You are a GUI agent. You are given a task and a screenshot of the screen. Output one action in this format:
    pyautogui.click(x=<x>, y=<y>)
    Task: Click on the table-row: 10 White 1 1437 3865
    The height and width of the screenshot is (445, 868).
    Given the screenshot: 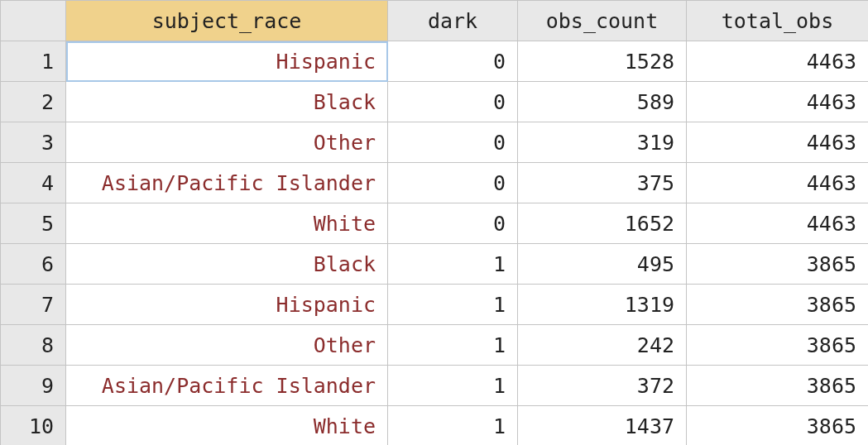 What is the action you would take?
    pyautogui.click(x=435, y=426)
    